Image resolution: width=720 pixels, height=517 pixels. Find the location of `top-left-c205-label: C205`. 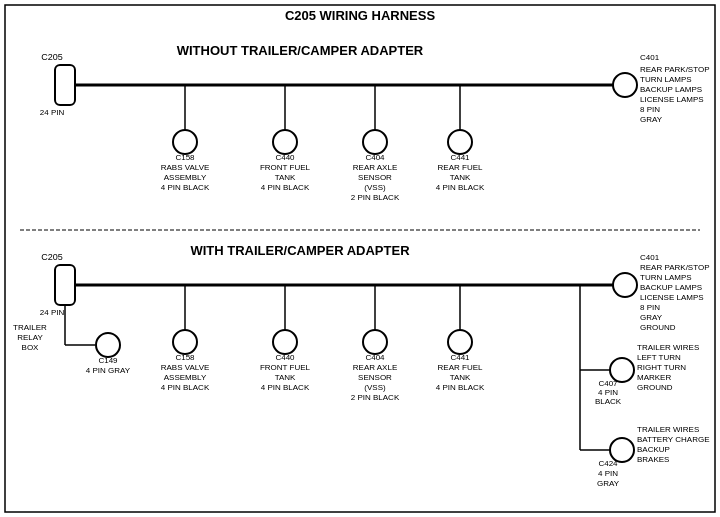

top-left-c205-label: C205 is located at coordinates (52, 57).